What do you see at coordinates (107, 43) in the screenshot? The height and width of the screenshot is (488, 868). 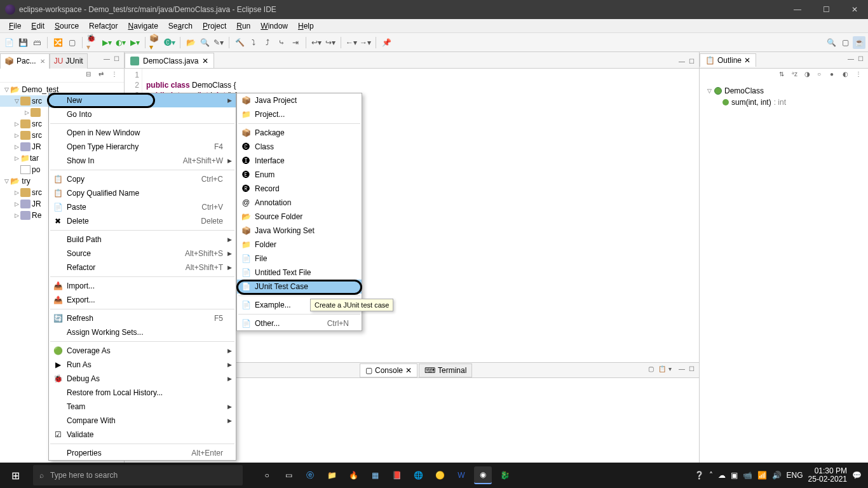 I see `run-icon: ▶▾` at bounding box center [107, 43].